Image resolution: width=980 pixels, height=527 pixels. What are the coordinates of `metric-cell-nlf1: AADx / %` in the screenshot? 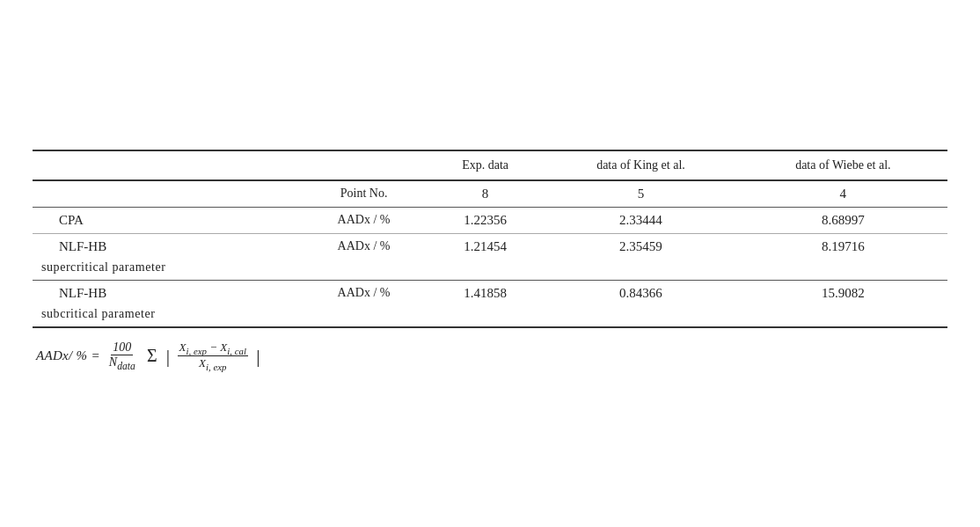 It's located at (364, 246).